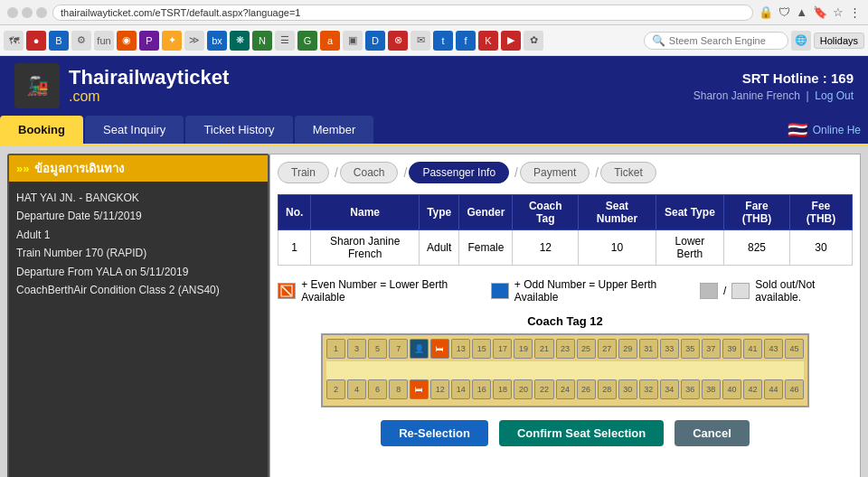 Image resolution: width=868 pixels, height=477 pixels. What do you see at coordinates (134, 130) in the screenshot?
I see `nav-tab-seat-inquiry: Seat Inquiry` at bounding box center [134, 130].